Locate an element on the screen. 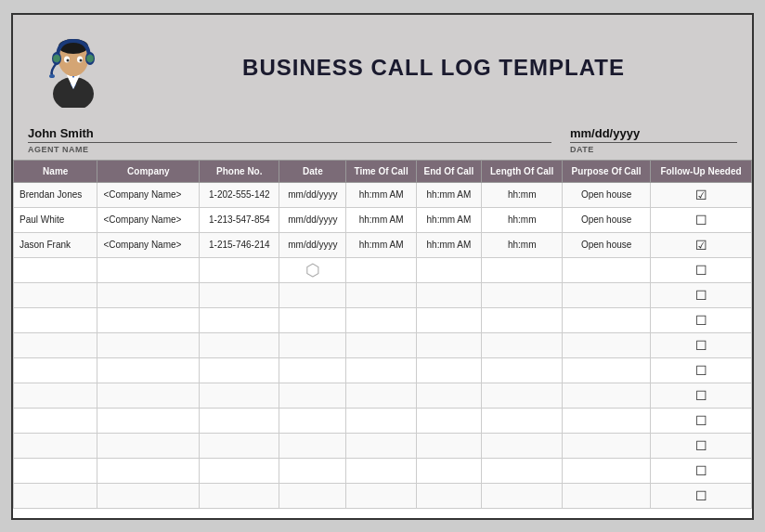  table-row: ⬡☐ is located at coordinates (382, 269).